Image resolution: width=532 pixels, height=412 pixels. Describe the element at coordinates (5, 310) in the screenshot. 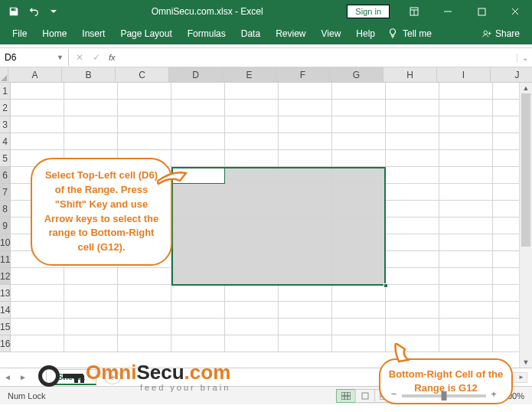

I see `row-header: 14` at that location.